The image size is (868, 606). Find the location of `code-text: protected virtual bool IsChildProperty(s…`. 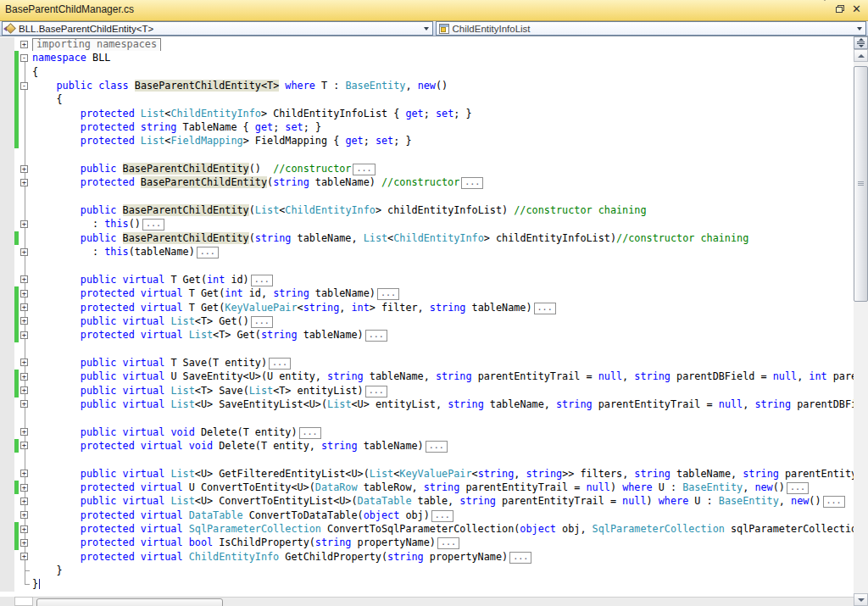

code-text: protected virtual bool IsChildProperty(s… is located at coordinates (442, 542).